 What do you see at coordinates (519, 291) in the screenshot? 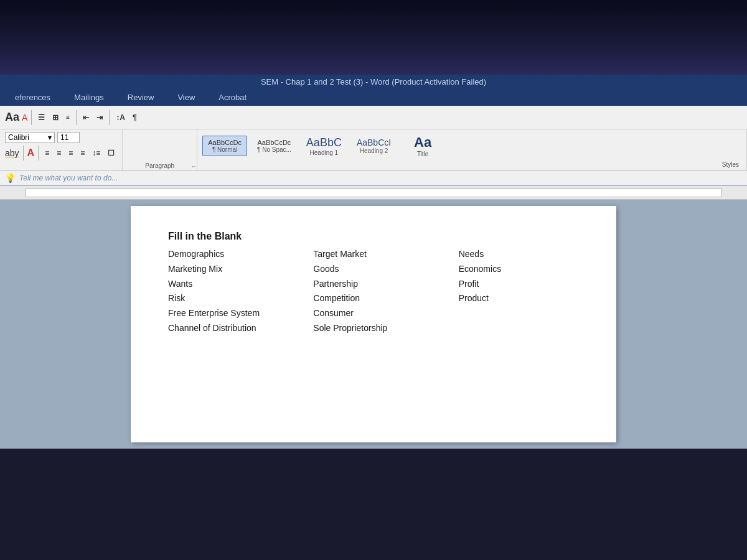
I see `doc-col3: Needs Economics Profit Product` at bounding box center [519, 291].